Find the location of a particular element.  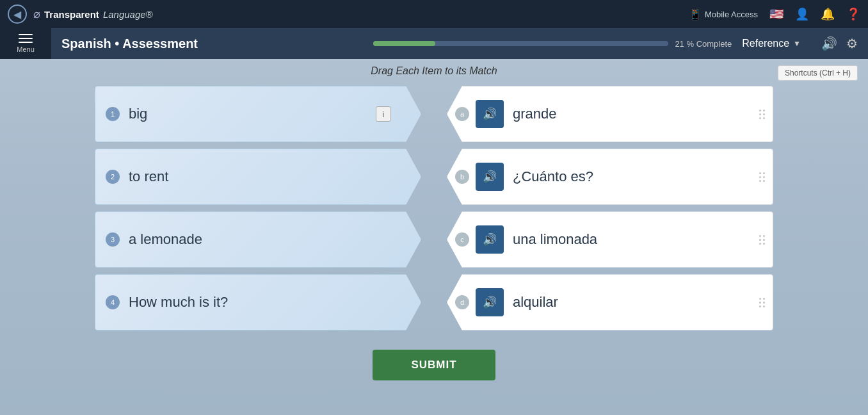

chevron-down-icon: ▼ is located at coordinates (797, 44).